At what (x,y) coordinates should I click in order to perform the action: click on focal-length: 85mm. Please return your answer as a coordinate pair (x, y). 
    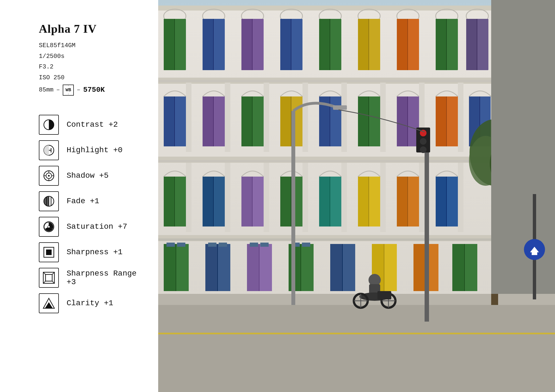
    Looking at the image, I should click on (46, 90).